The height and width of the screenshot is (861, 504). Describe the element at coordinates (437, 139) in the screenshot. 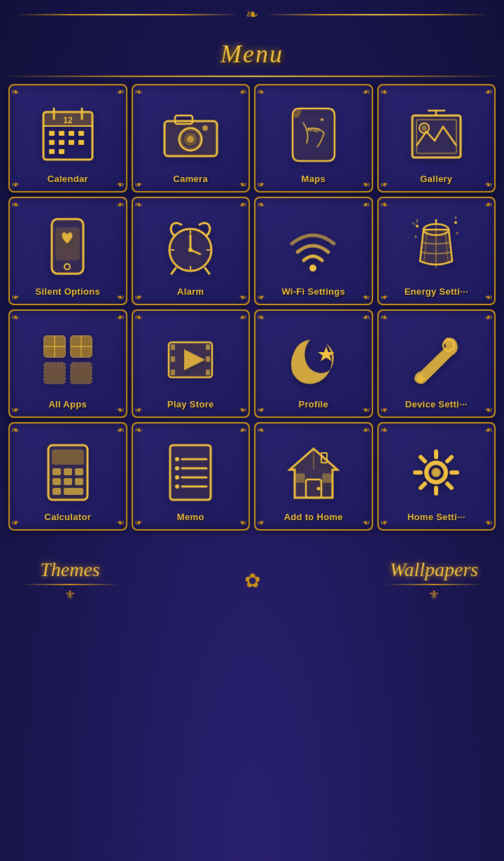

I see `grid-item-gallery: ❧❧❧❧ Gallery` at that location.